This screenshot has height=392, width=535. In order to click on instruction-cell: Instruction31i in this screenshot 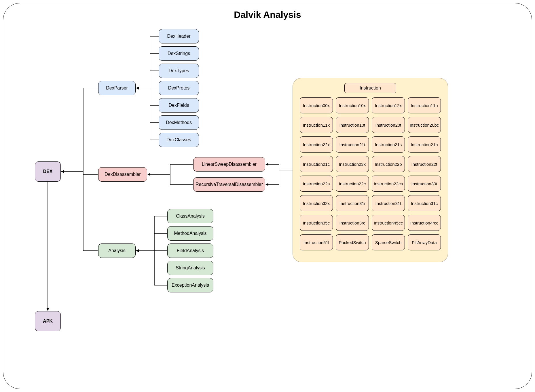, I will do `click(352, 203)`.